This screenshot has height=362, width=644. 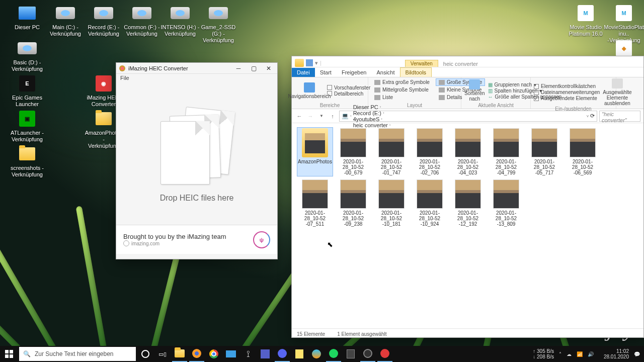 I want to click on taskbar-chrome, so click(x=214, y=354).